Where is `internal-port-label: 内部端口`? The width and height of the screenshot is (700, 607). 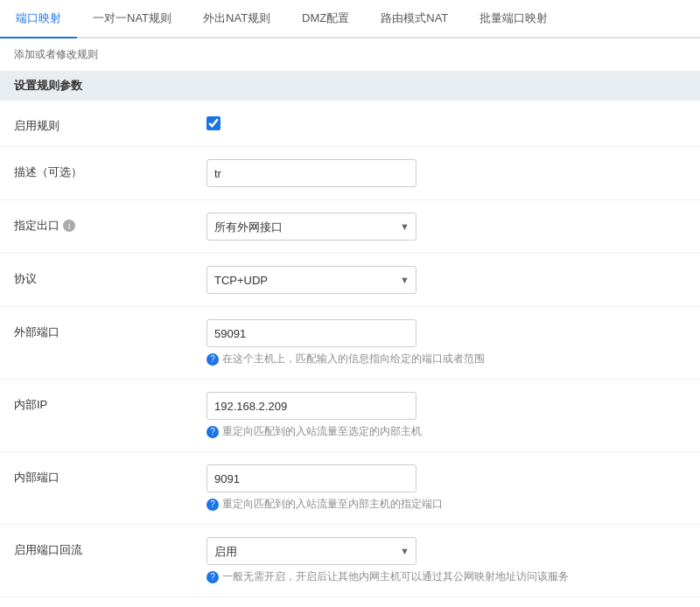
internal-port-label: 内部端口 is located at coordinates (110, 475).